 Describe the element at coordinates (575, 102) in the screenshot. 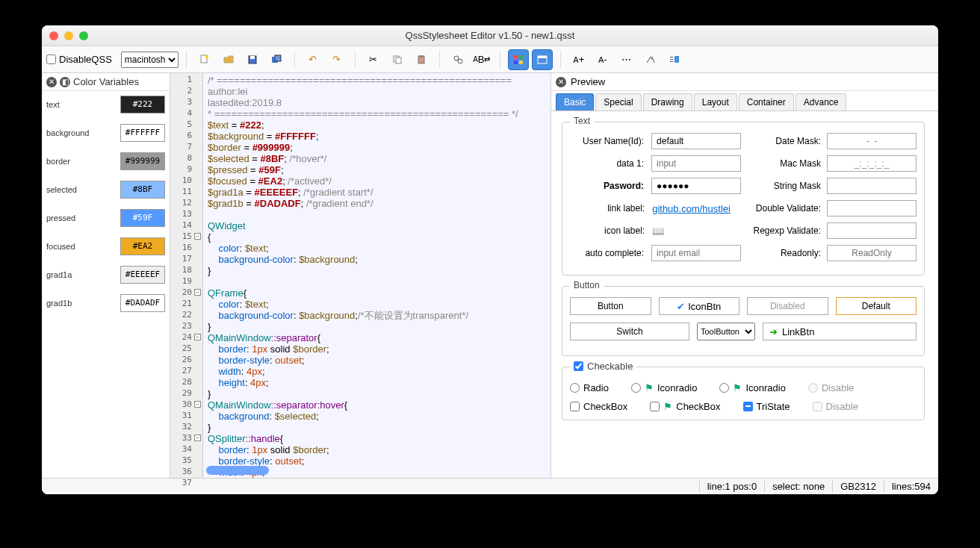

I see `tab-basic: Basic` at that location.